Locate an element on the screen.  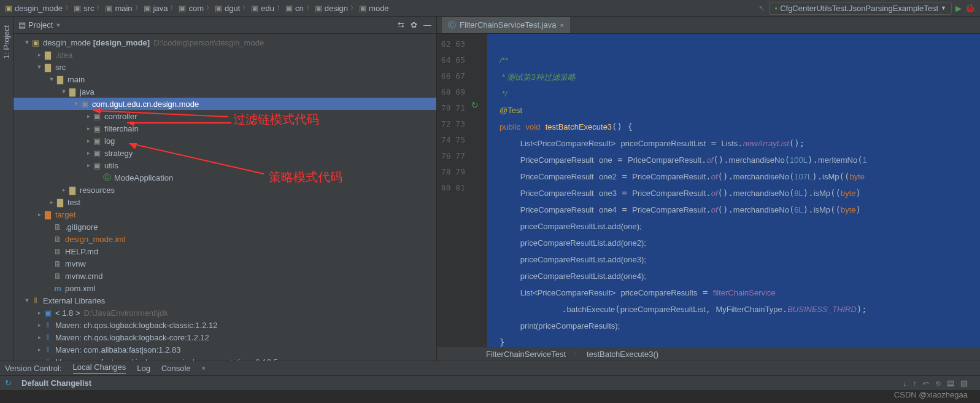
changelist-label: Default Changelist is located at coordinates (56, 383).